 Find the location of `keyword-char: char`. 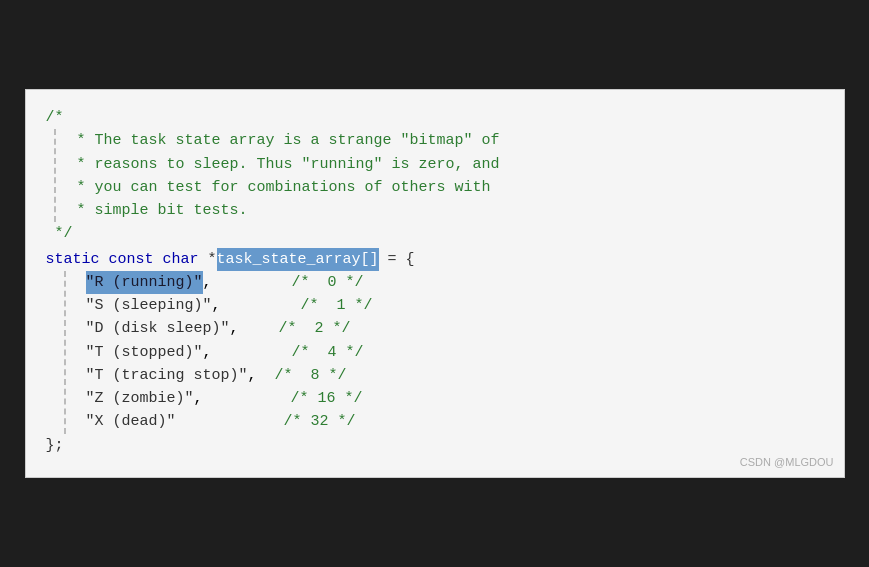

keyword-char: char is located at coordinates (186, 260).